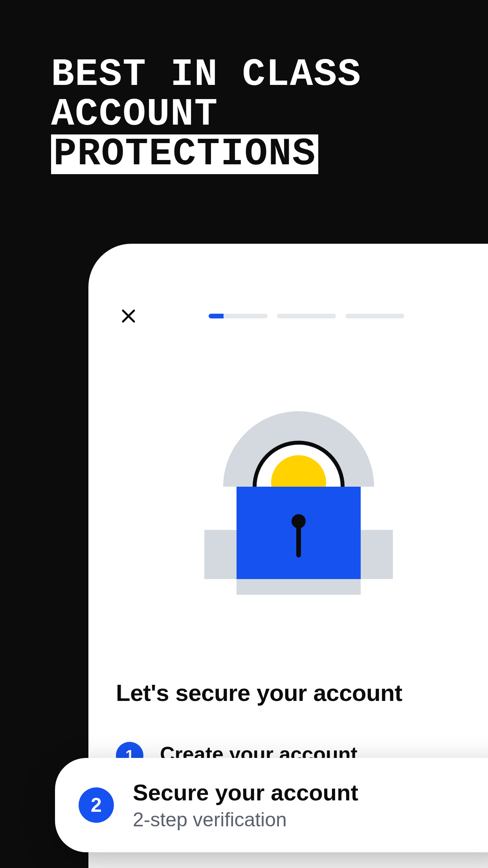  What do you see at coordinates (299, 693) in the screenshot?
I see `section-heading: Let's secure your account` at bounding box center [299, 693].